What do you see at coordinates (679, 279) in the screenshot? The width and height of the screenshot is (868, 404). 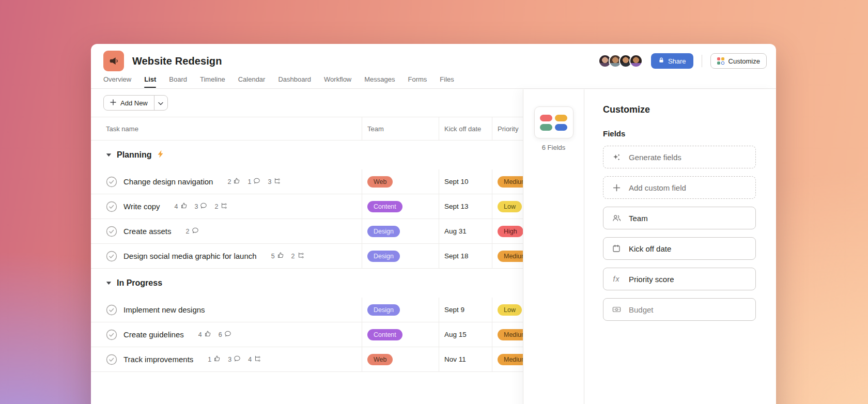 I see `field-button-priority-score: fx Priority score` at bounding box center [679, 279].